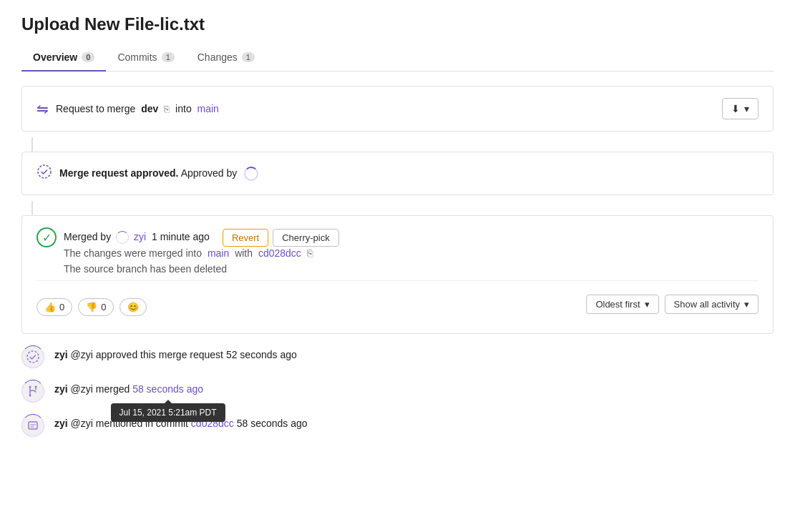 The image size is (795, 532). Describe the element at coordinates (623, 305) in the screenshot. I see `oldest-first-dropdown: Oldest first ▾` at that location.